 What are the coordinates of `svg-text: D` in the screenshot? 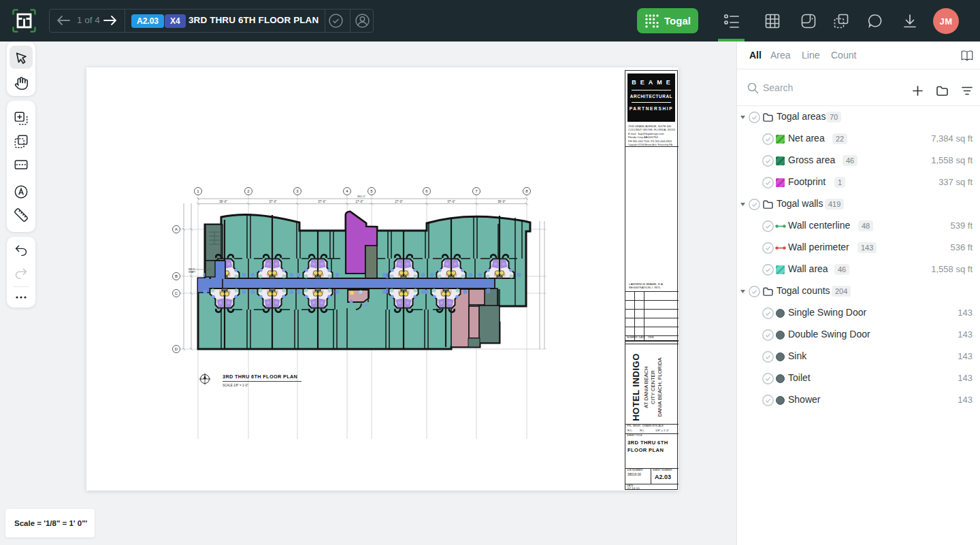 It's located at (177, 349).